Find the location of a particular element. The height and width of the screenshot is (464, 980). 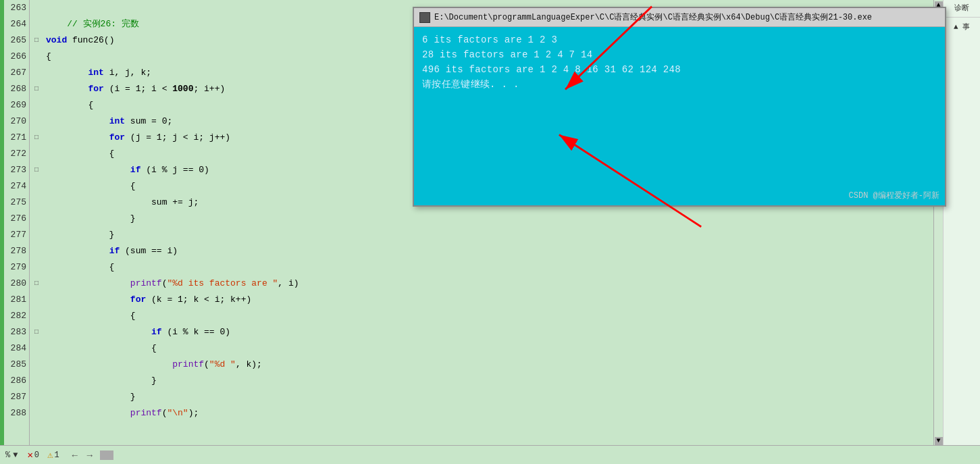

zoom-dropdown-icon: ▼ is located at coordinates (15, 455).